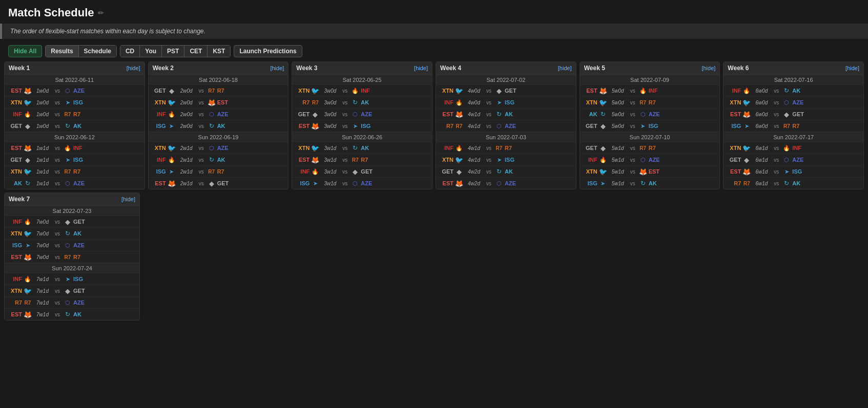  I want to click on kst-button: KST, so click(219, 51).